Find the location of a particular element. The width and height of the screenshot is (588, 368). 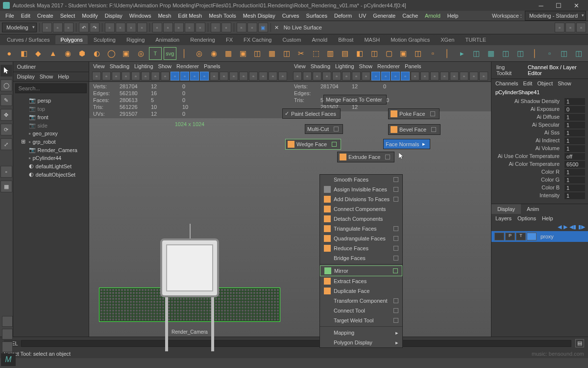

menu-windows: Windows is located at coordinates (140, 16).